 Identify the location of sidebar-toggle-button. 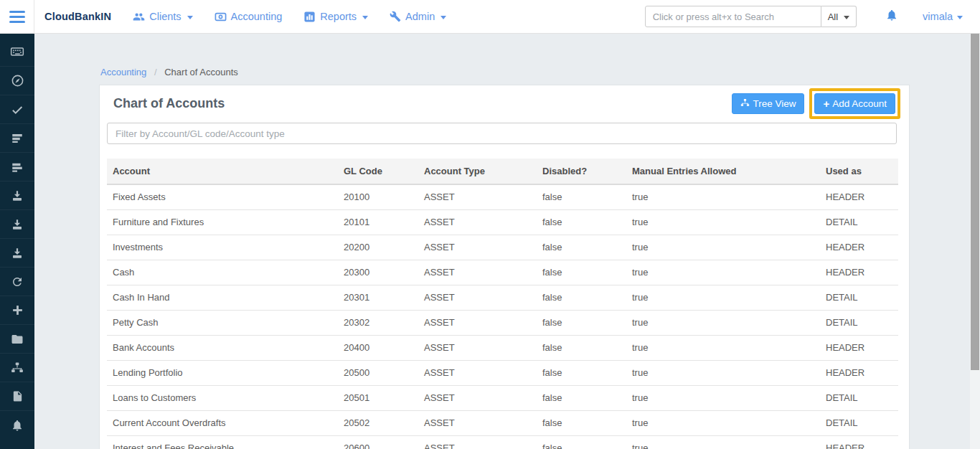
(17, 17).